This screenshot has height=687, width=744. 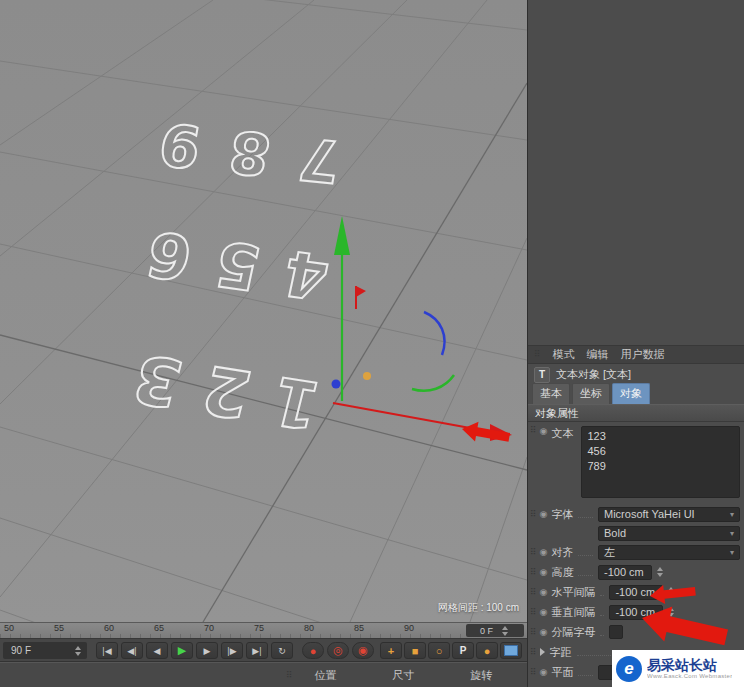 I want to click on transport-bar: 90 F |◀ ◀| ◀ ▶ ▶ |▶ ▶| ↻ ● ◎ ◉ + ■ ○ P ●, so click(x=264, y=650).